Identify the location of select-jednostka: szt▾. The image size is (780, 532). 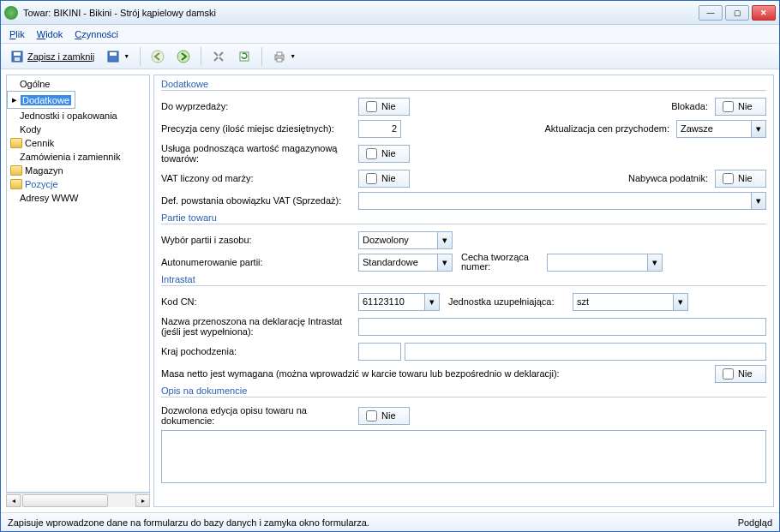
(631, 302).